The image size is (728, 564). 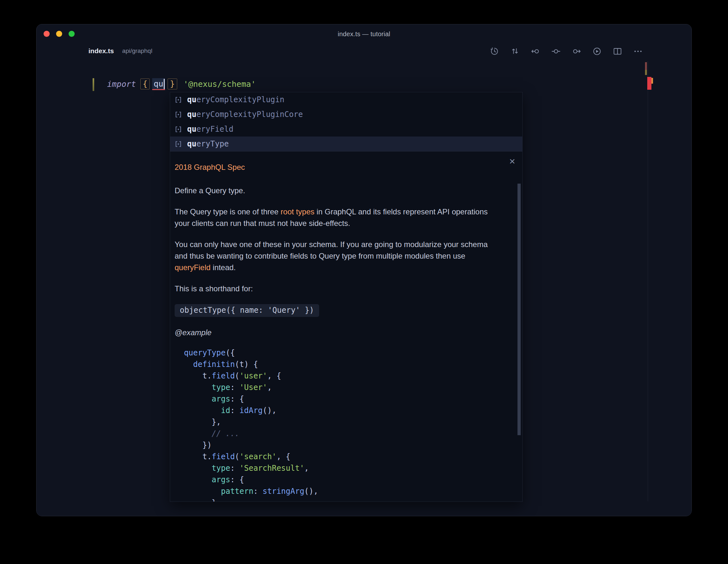 I want to click on window-title: index.ts — tutorial, so click(x=364, y=34).